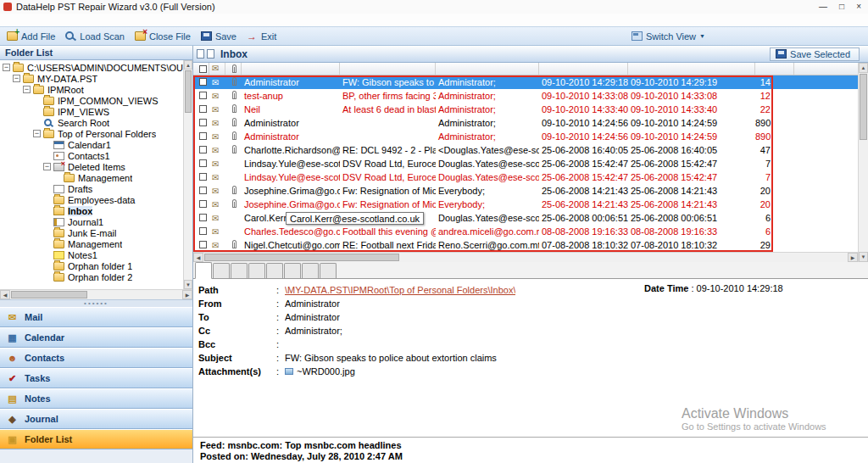 The image size is (868, 463). I want to click on tree-scroll-thumb, so click(188, 92).